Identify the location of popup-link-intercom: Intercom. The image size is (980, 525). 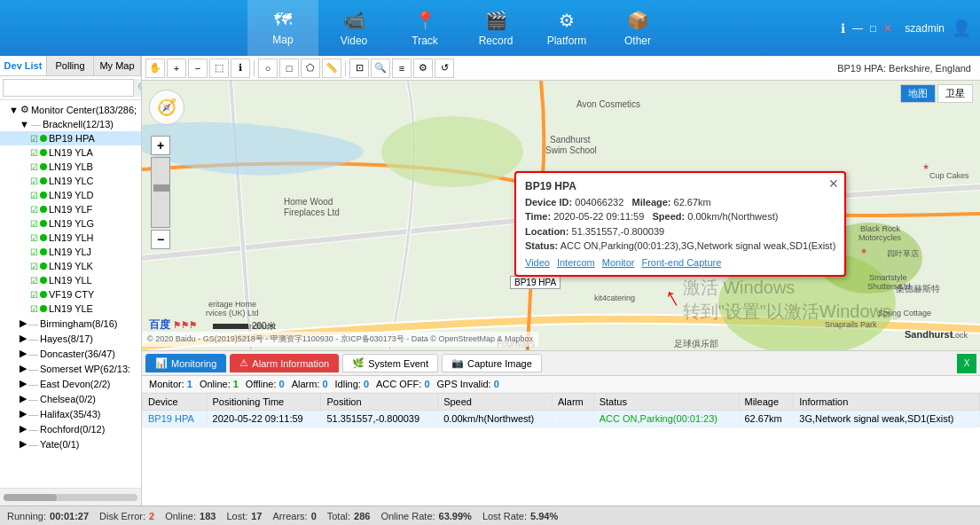
(576, 262).